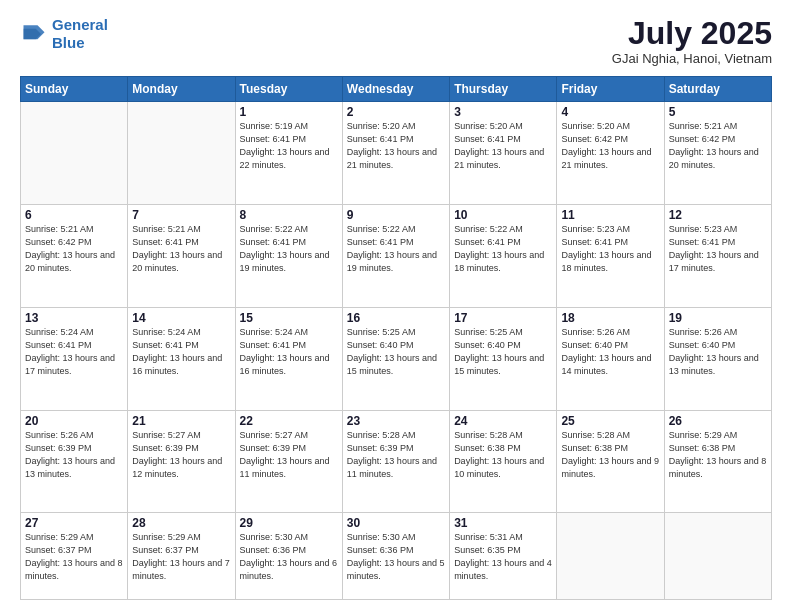 This screenshot has height=612, width=792. I want to click on title-block: July 2025 GJai Nghia, Hanoi, Vietnam, so click(692, 41).